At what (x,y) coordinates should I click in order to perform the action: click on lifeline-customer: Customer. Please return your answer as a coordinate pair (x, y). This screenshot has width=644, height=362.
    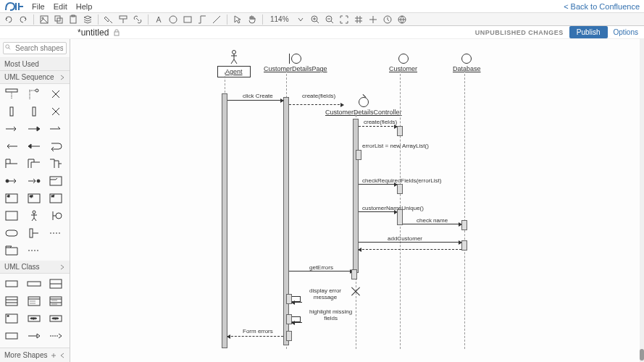
    Looking at the image, I should click on (403, 69).